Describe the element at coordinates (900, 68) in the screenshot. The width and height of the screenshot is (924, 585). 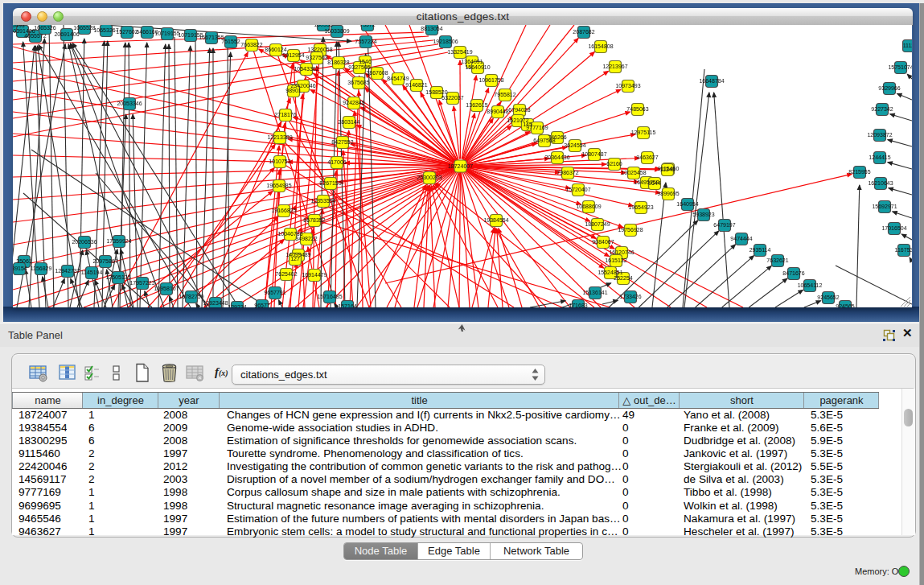
I see `svg-text: 15751074` at that location.